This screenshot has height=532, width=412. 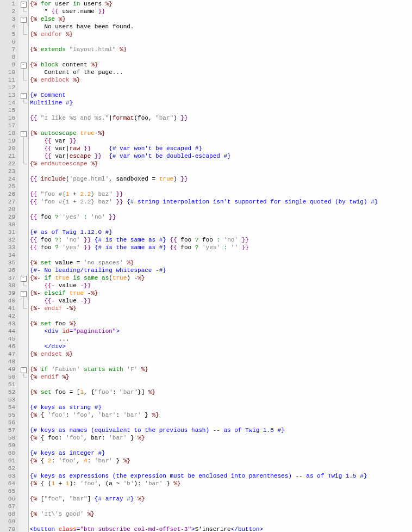 I want to click on code-line: {#- No leading/trailing whitespace -#}, so click(x=221, y=270).